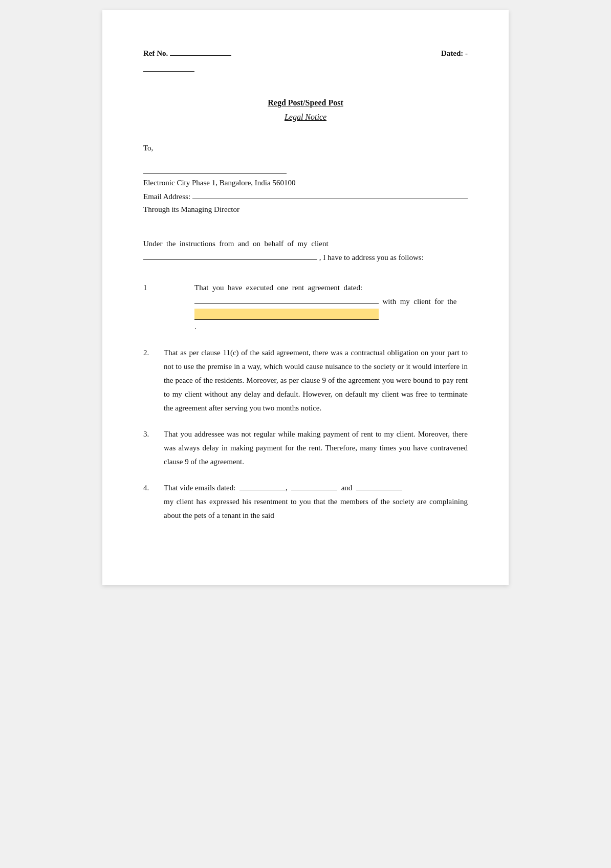 The image size is (611, 868). What do you see at coordinates (169, 68) in the screenshot?
I see `ref-line2` at bounding box center [169, 68].